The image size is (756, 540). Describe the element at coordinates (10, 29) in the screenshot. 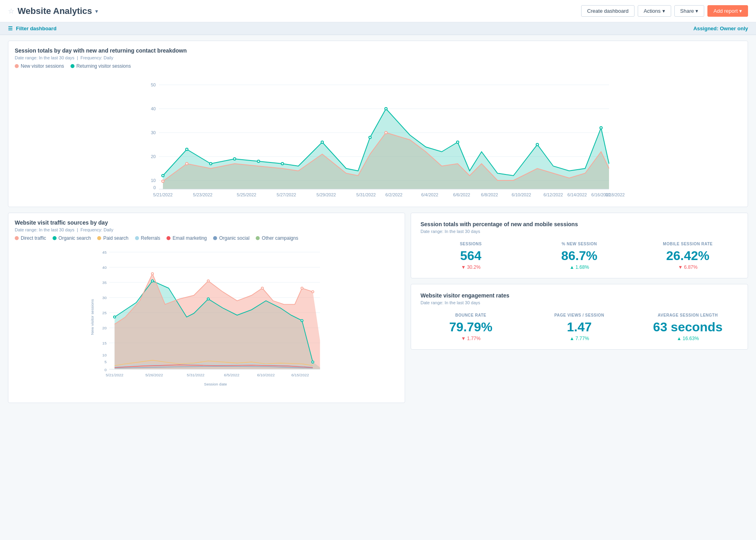

I see `filter-icon: ☰` at that location.